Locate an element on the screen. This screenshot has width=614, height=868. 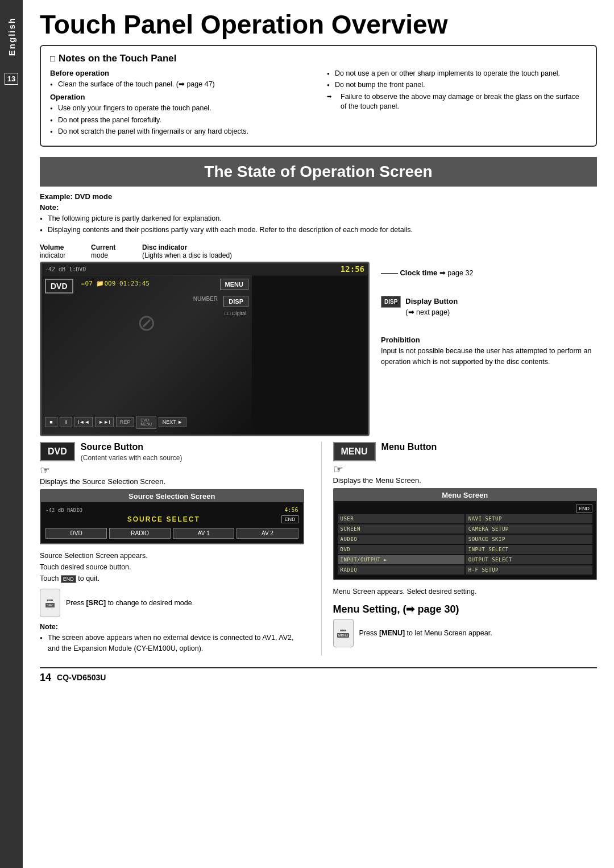
end-inline: END is located at coordinates (68, 579).